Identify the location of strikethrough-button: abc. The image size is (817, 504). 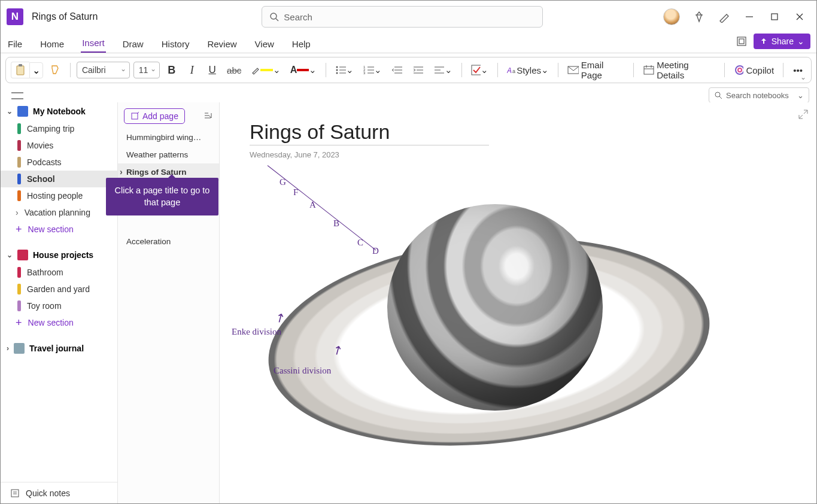
(235, 70).